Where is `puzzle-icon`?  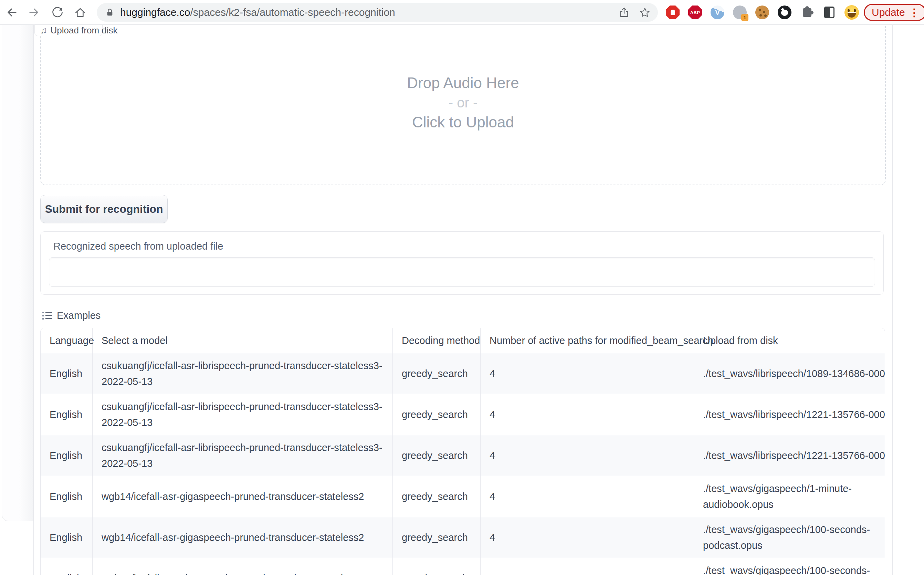 puzzle-icon is located at coordinates (807, 13).